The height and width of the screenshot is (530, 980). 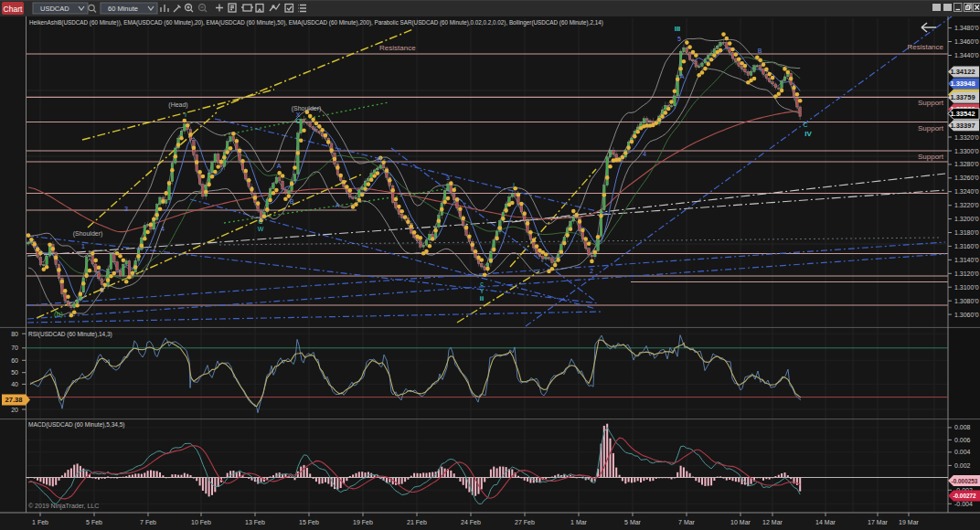 I want to click on svg-text: 19 Feb, so click(x=363, y=523).